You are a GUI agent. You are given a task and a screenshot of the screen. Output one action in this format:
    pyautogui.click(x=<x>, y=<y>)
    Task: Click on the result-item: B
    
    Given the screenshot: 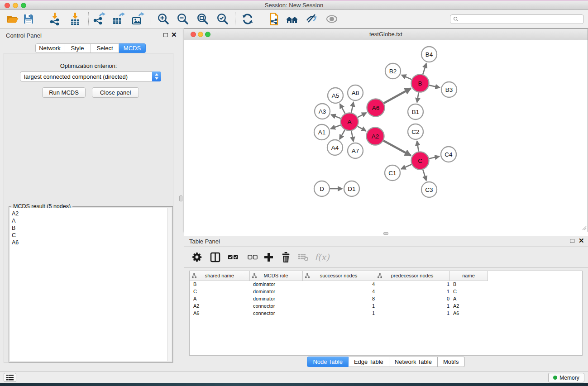 What is the action you would take?
    pyautogui.click(x=90, y=228)
    